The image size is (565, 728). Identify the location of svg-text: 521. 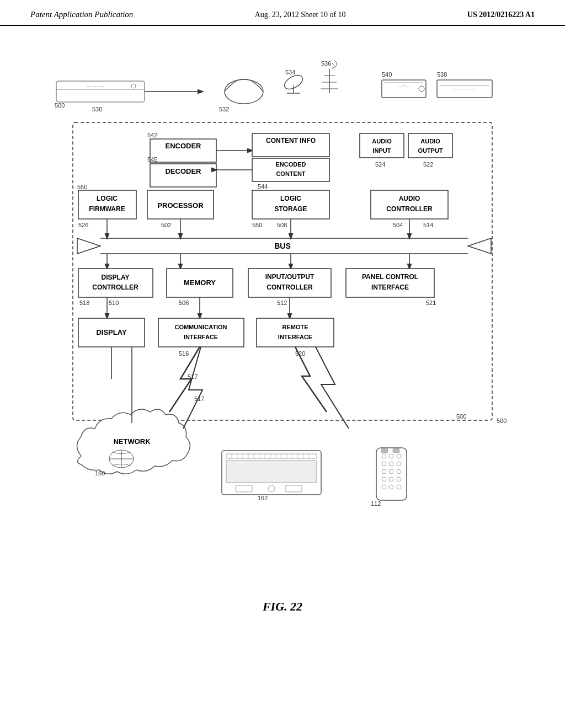
(431, 303).